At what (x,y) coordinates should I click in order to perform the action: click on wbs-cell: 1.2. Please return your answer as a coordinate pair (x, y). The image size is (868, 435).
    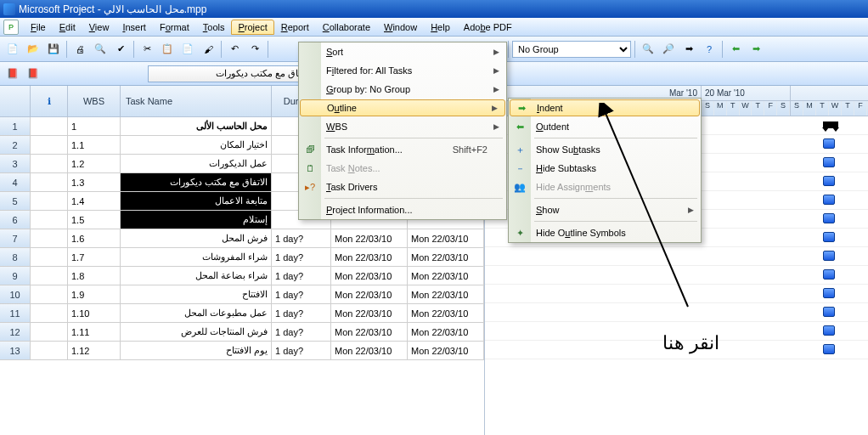
    Looking at the image, I should click on (94, 164).